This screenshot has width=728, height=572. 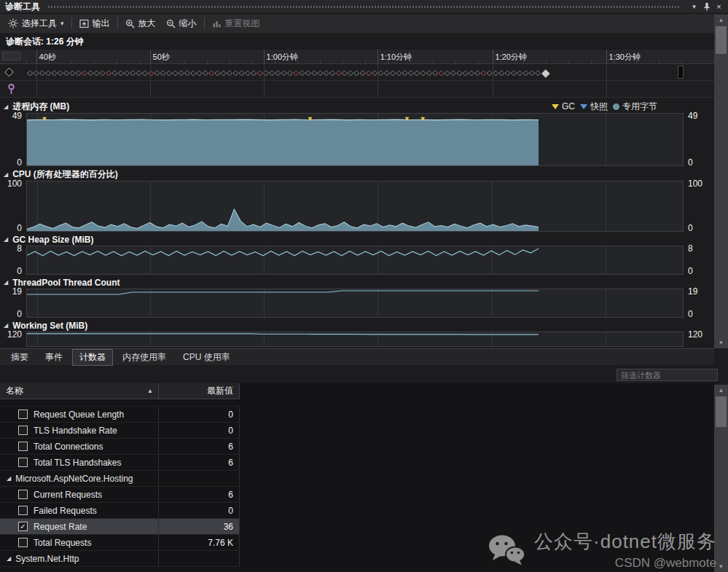 I want to click on titlebar-grip, so click(x=364, y=7).